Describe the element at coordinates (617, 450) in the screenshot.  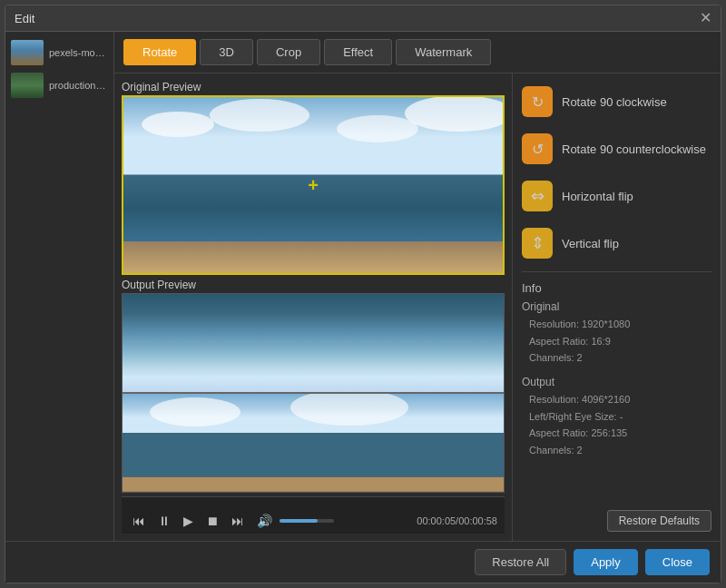
I see `output-channels: Channels: 2` at that location.